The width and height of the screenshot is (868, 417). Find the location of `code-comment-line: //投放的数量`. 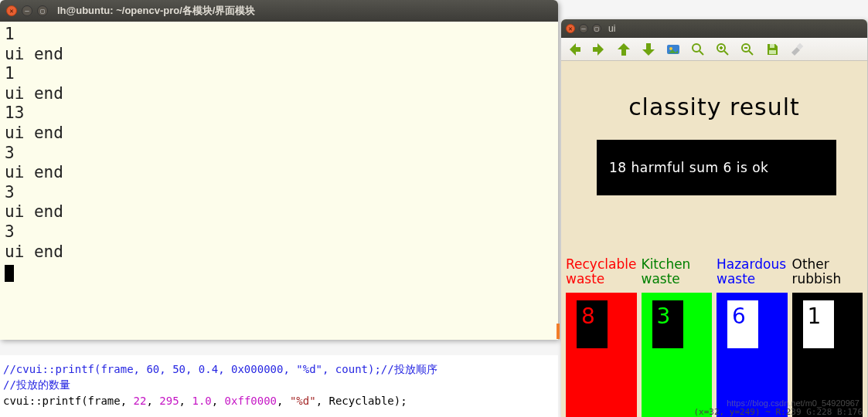

code-comment-line: //投放的数量 is located at coordinates (37, 385).